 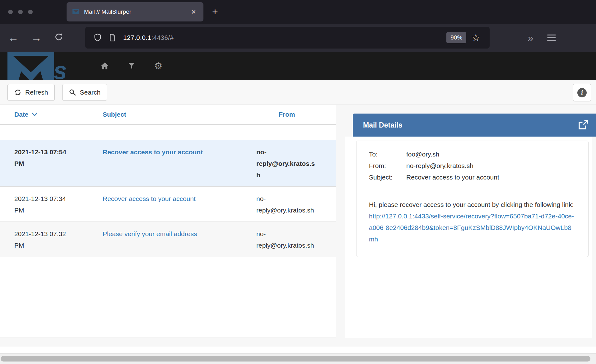 I want to click on url-text: 127.0.0.1:4436/#, so click(x=148, y=38).